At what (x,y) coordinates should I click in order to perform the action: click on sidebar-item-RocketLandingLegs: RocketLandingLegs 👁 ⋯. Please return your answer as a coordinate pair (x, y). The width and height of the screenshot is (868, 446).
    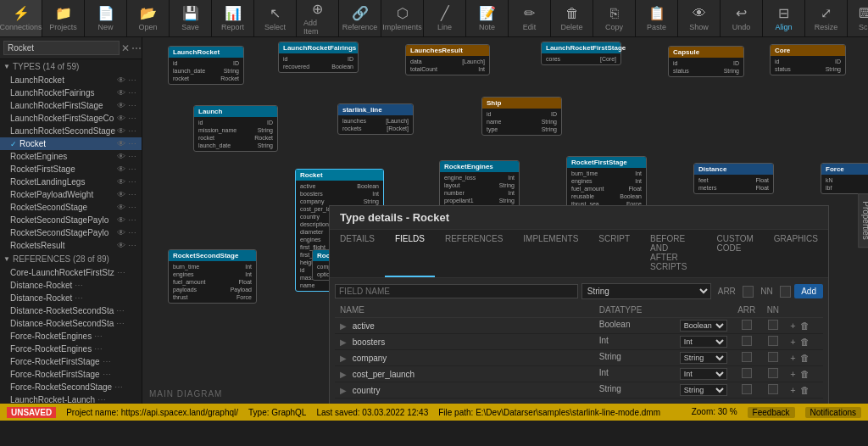
    Looking at the image, I should click on (71, 181).